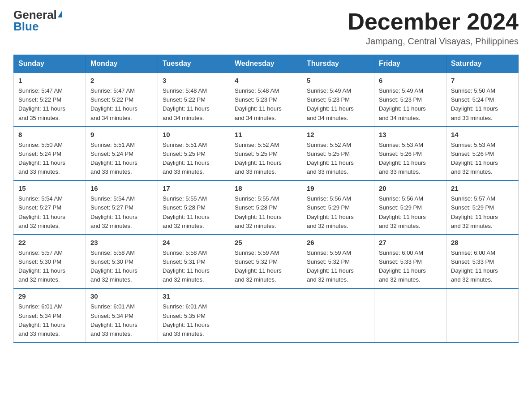 This screenshot has height=411, width=532. What do you see at coordinates (410, 188) in the screenshot?
I see `day-number: 20` at bounding box center [410, 188].